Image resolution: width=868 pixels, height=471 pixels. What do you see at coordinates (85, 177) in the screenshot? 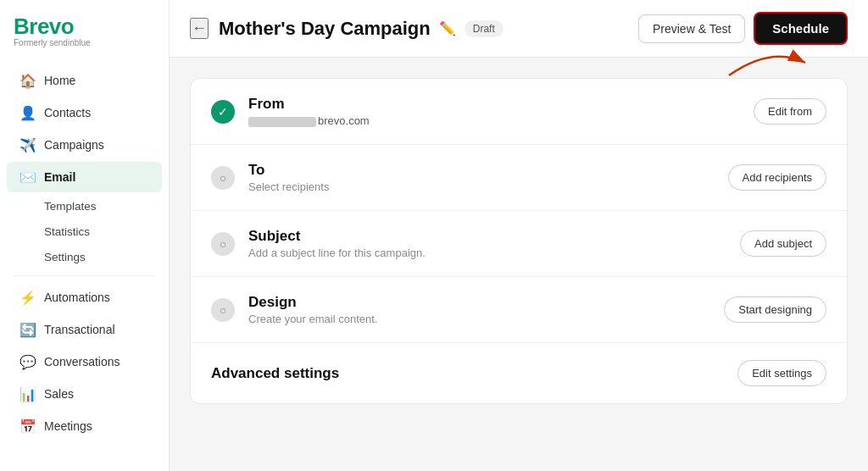
I see `sidebar-item-email: ✉️ Email` at bounding box center [85, 177].